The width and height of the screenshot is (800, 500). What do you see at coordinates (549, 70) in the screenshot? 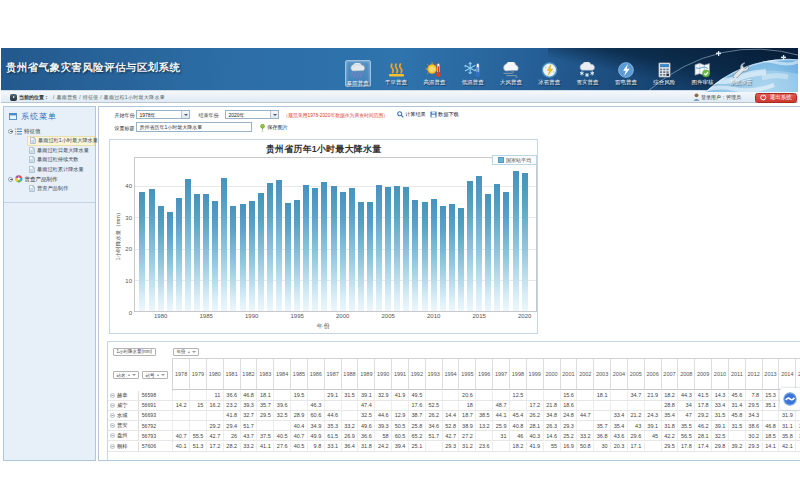
I see `hail-icon` at bounding box center [549, 70].